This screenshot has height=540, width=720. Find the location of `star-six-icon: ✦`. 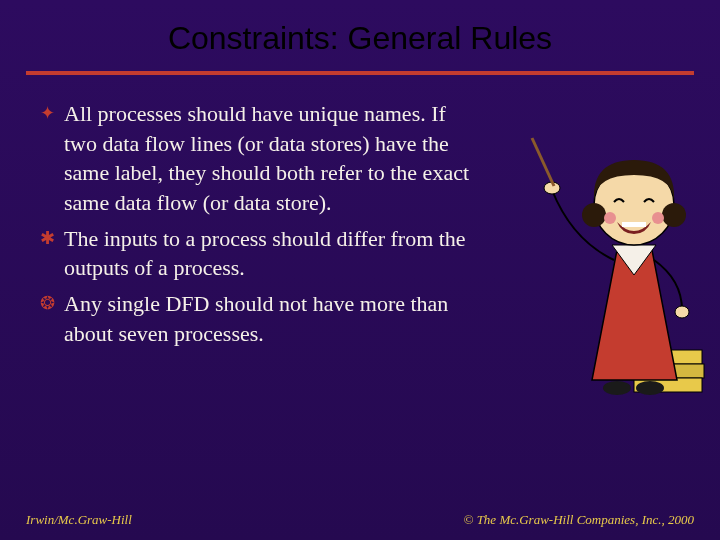

star-six-icon: ✦ is located at coordinates (52, 113).